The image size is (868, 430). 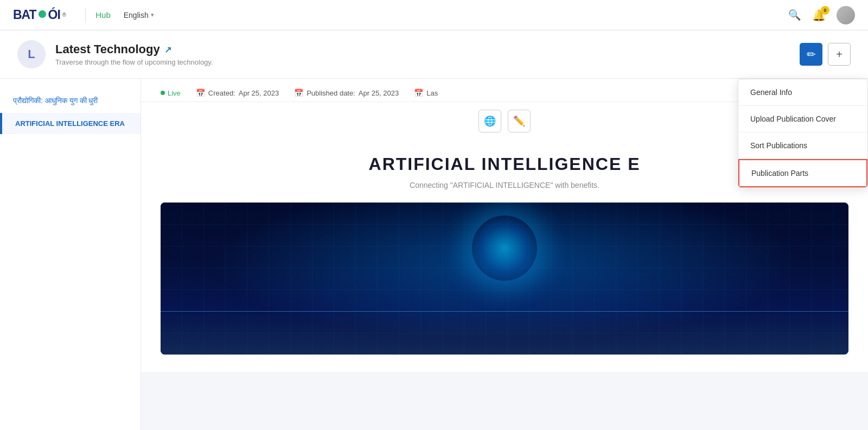 What do you see at coordinates (771, 92) in the screenshot?
I see `dropdown-item-general-info-label: General Info` at bounding box center [771, 92].